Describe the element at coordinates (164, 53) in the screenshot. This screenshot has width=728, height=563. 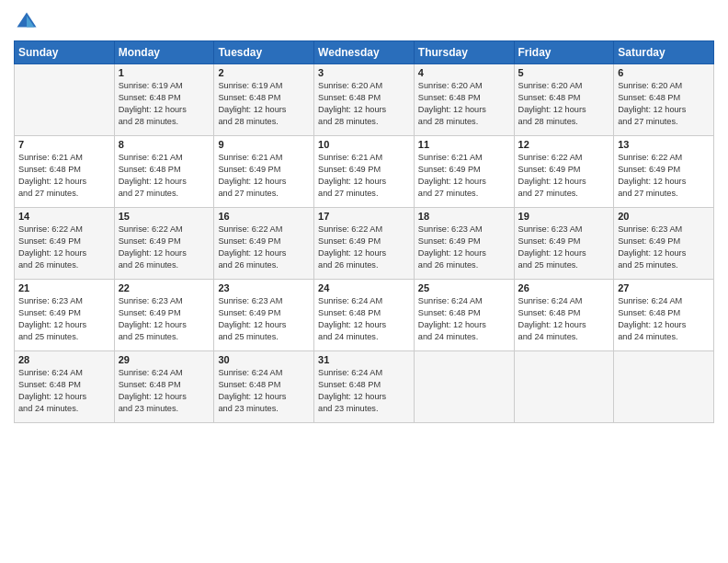
I see `col-header-monday: Monday` at that location.